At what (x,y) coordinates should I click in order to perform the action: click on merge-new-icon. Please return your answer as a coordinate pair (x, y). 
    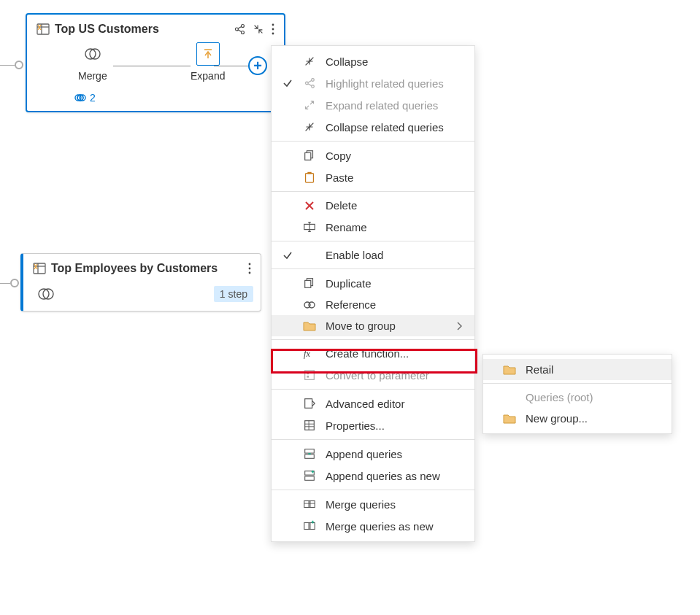
    Looking at the image, I should click on (309, 526).